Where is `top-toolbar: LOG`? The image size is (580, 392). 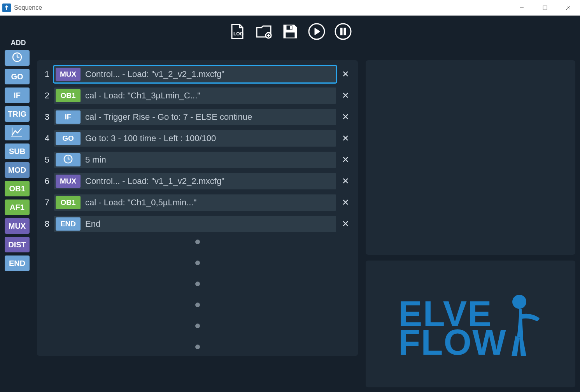 top-toolbar: LOG is located at coordinates (290, 29).